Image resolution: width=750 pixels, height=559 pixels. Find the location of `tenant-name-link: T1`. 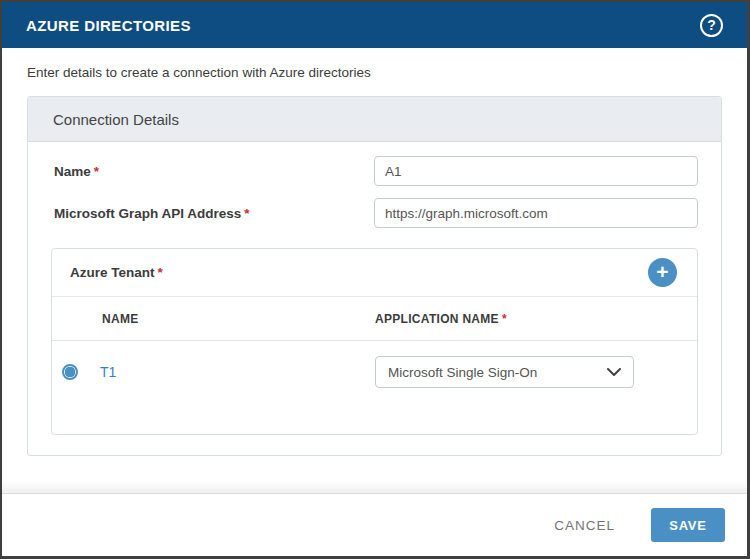

tenant-name-link: T1 is located at coordinates (238, 372).